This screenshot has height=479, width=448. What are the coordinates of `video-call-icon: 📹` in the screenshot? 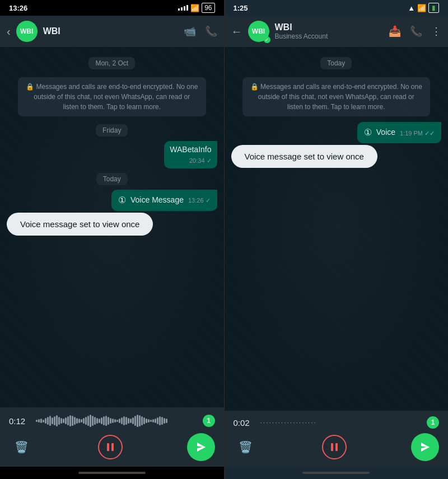 It's located at (190, 31).